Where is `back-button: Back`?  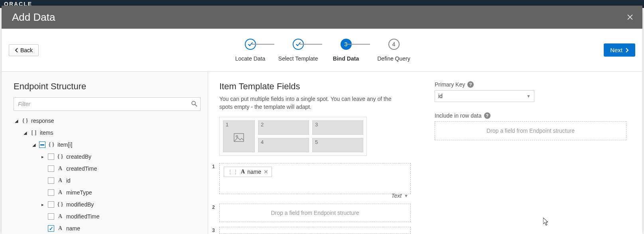
back-button: Back is located at coordinates (24, 50).